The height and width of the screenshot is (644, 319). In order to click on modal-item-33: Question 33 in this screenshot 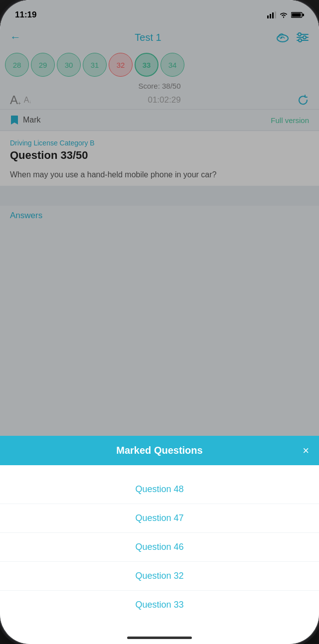, I will do `click(160, 605)`.